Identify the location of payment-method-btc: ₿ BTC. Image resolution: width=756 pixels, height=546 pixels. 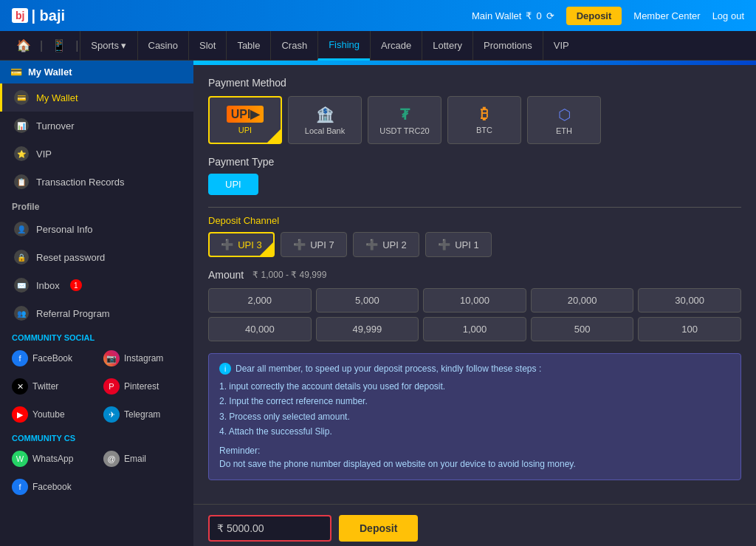
(484, 120).